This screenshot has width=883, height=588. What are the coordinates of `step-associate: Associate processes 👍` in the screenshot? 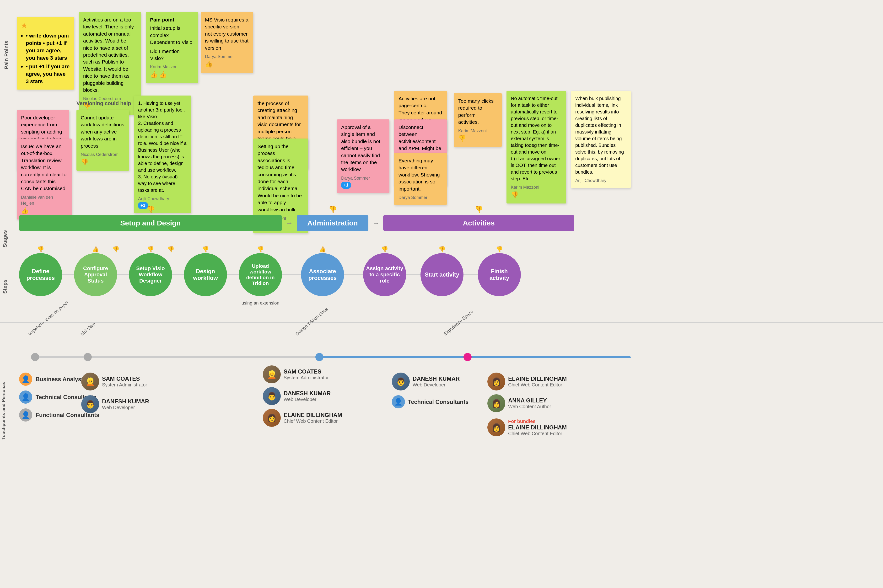 It's located at (323, 274).